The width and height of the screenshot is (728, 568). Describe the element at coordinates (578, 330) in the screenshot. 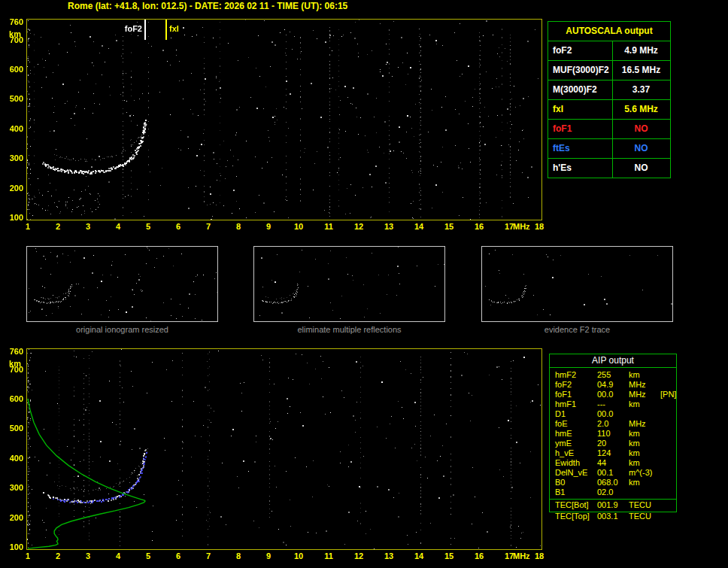

I see `thumbnail-caption-evidence: evidence F2 trace` at that location.